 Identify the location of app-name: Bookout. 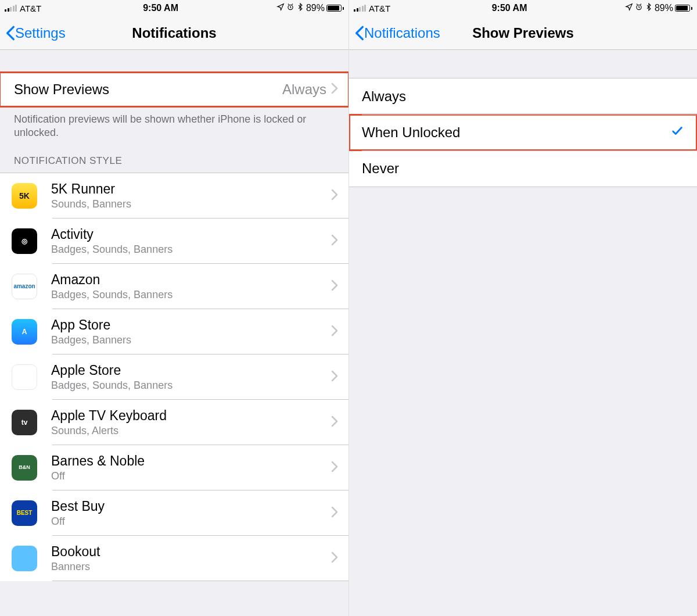
(191, 552).